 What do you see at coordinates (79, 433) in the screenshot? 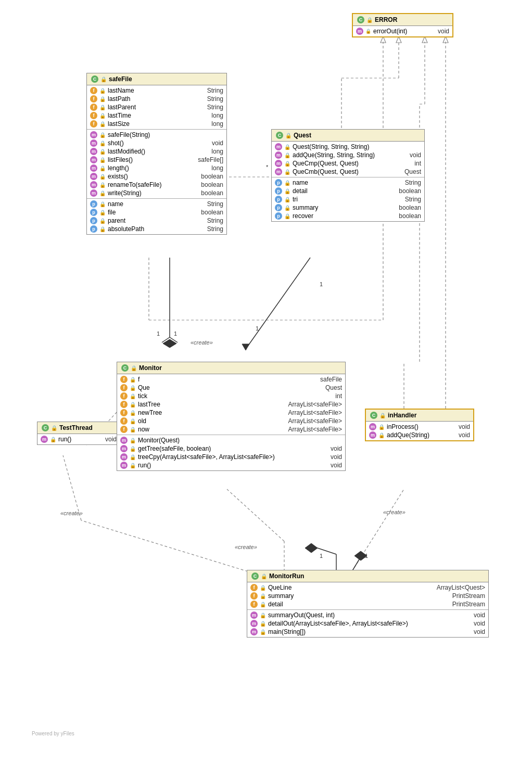
I see `class-testthread: C 🔒 TestThread m 🔒 run() void` at bounding box center [79, 433].